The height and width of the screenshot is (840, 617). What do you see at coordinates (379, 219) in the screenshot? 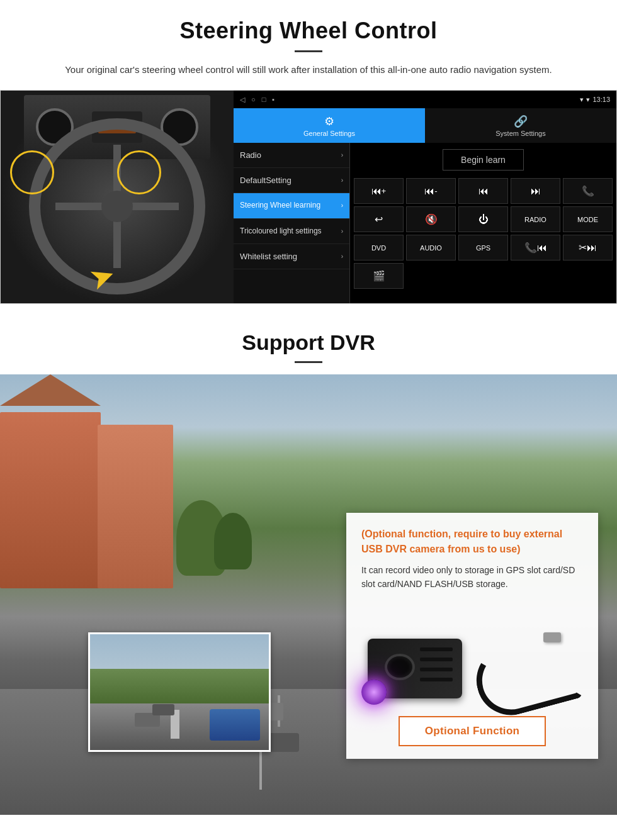
I see `ctrl-back: ↩` at bounding box center [379, 219].